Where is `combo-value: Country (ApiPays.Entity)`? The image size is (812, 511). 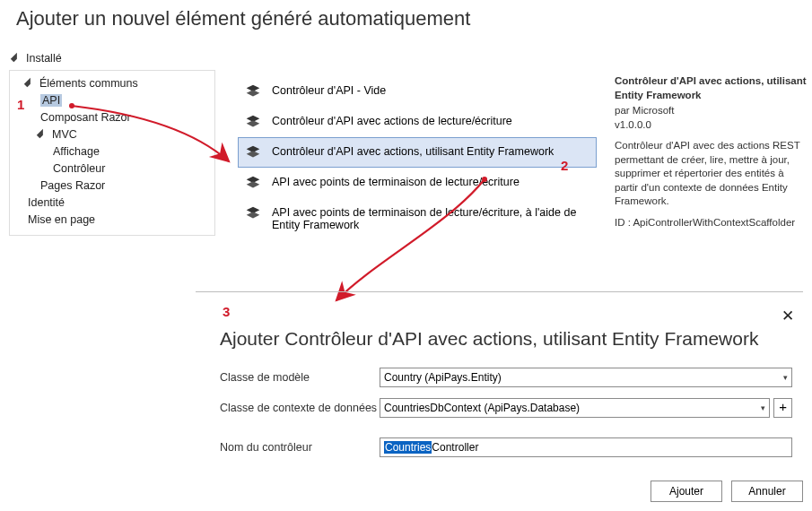 combo-value: Country (ApiPays.Entity) is located at coordinates (443, 377).